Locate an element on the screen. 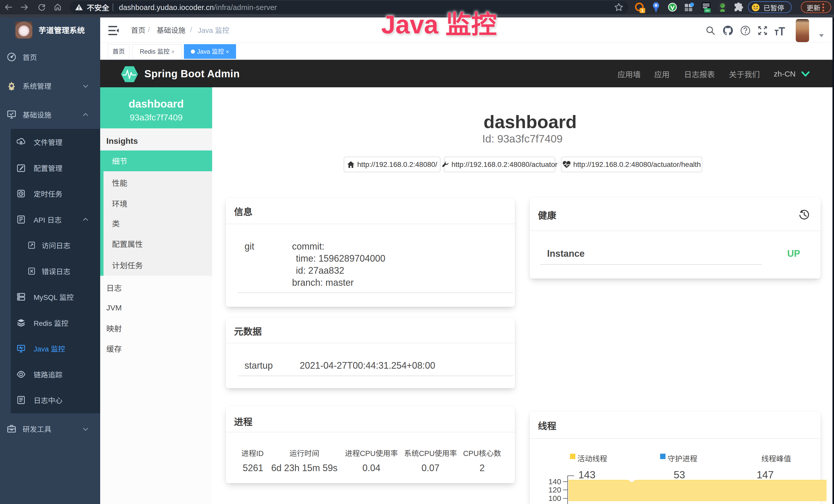  svg-text: on is located at coordinates (707, 10).